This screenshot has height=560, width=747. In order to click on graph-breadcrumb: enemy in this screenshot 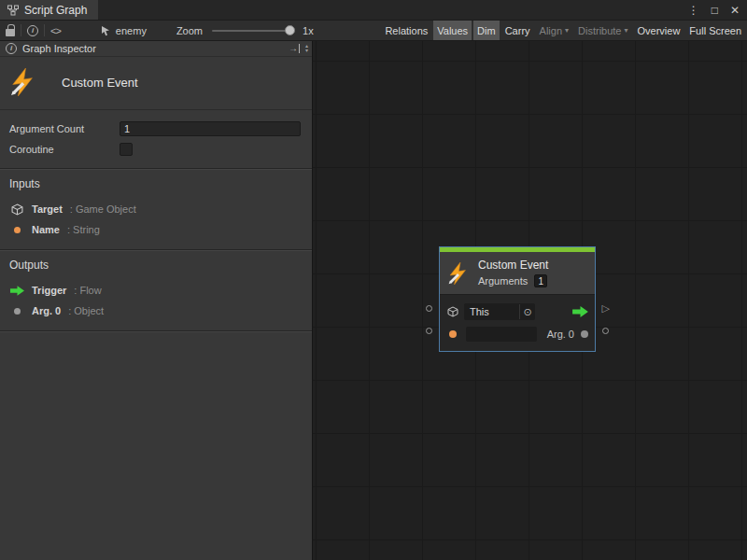, I will do `click(123, 31)`.